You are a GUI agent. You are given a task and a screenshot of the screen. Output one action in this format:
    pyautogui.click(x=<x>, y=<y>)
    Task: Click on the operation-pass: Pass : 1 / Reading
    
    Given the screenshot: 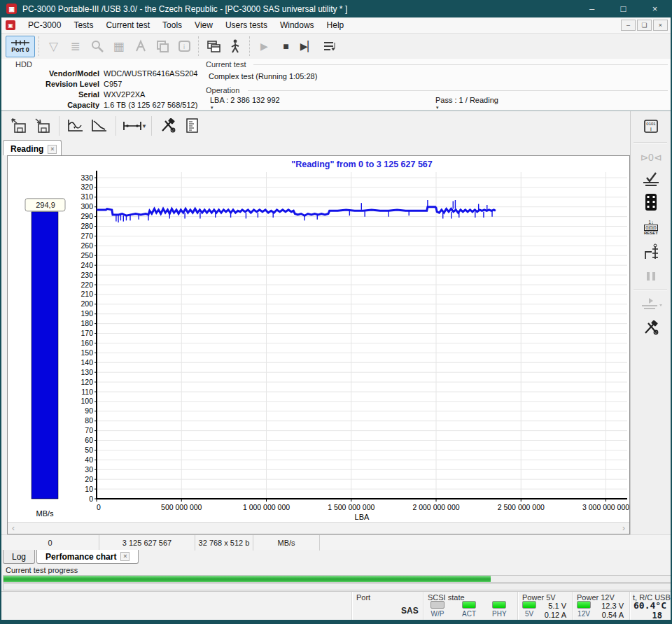 What is the action you would take?
    pyautogui.click(x=467, y=100)
    